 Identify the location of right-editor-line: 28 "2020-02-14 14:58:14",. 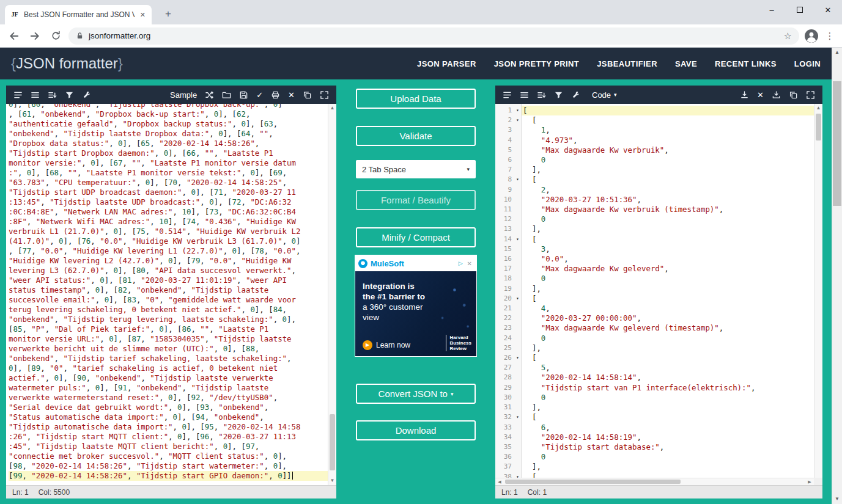
(654, 378).